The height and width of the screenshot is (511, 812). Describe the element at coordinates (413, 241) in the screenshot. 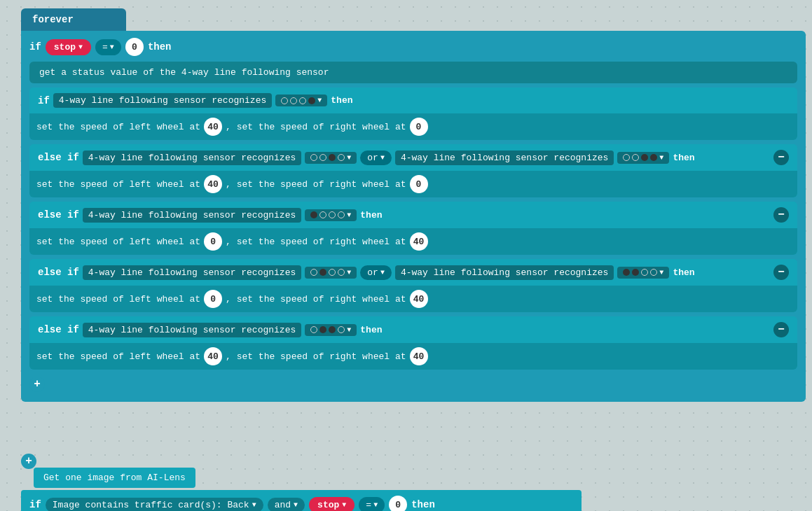

I see `set-speed-row-3: set the speed of left wheel at 0 , set t…` at that location.